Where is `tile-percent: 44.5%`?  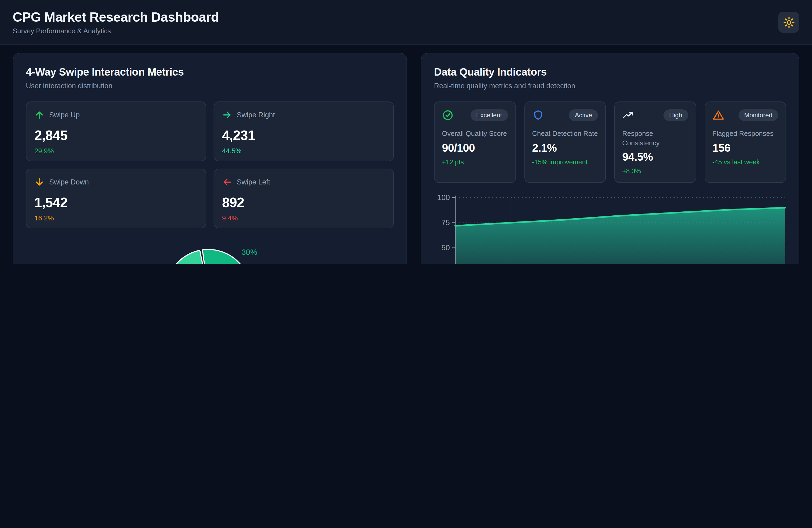
tile-percent: 44.5% is located at coordinates (304, 151).